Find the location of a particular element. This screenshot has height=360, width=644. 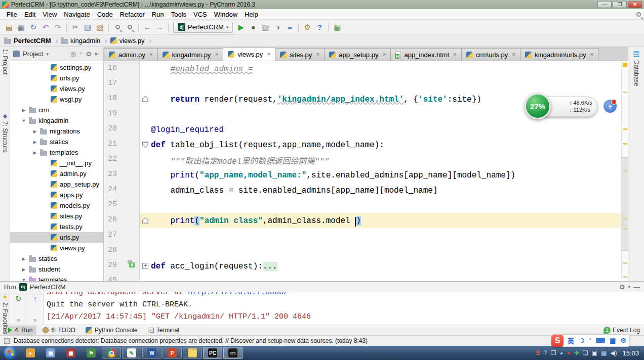

tray-shield-360-icon: ✚ is located at coordinates (577, 353).